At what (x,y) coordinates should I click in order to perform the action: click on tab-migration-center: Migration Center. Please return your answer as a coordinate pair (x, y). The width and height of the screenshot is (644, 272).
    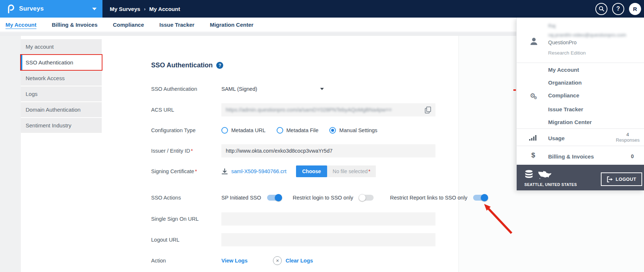
    Looking at the image, I should click on (231, 25).